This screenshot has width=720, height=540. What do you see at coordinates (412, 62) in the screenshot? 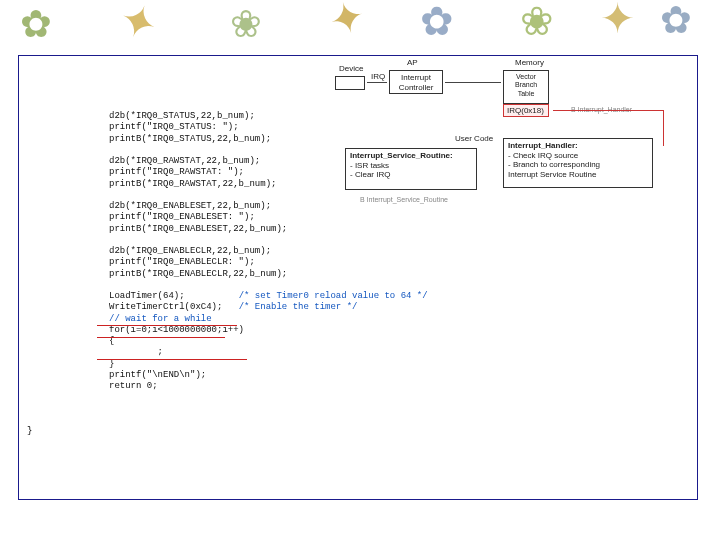
I see `label-ap: AP` at bounding box center [412, 62].